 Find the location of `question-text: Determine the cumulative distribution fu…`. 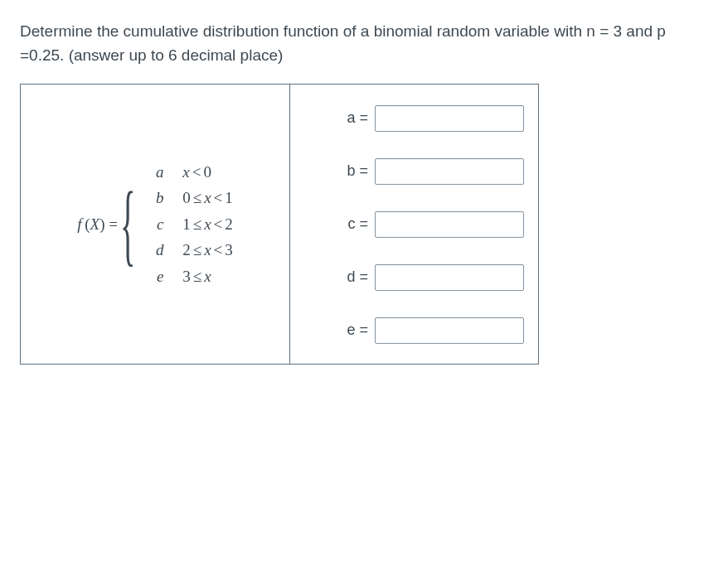

question-text: Determine the cumulative distribution fu… is located at coordinates (364, 43).